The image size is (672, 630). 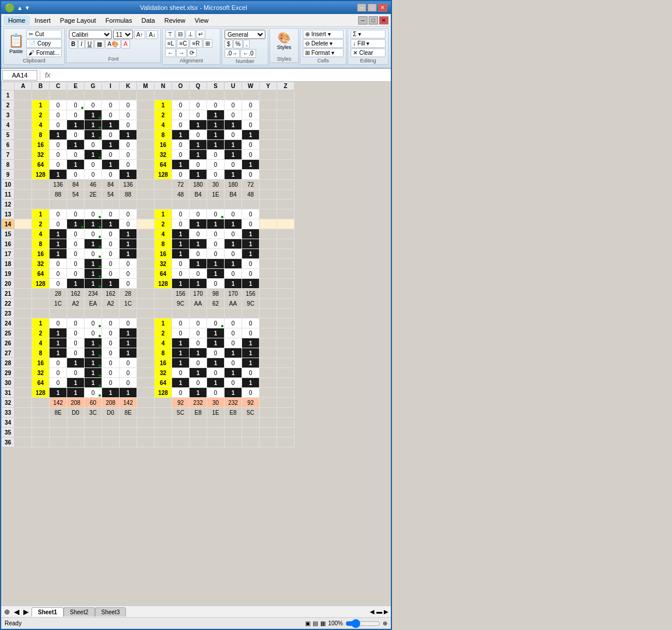 What do you see at coordinates (233, 184) in the screenshot?
I see `grid-cell: 180` at bounding box center [233, 184].